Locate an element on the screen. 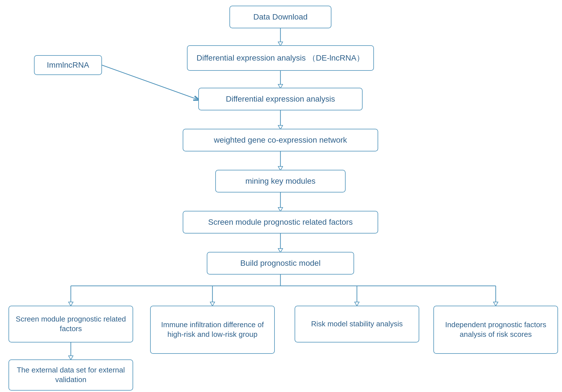  bottom4-box: Independent prognostic factors analysis … is located at coordinates (496, 330).